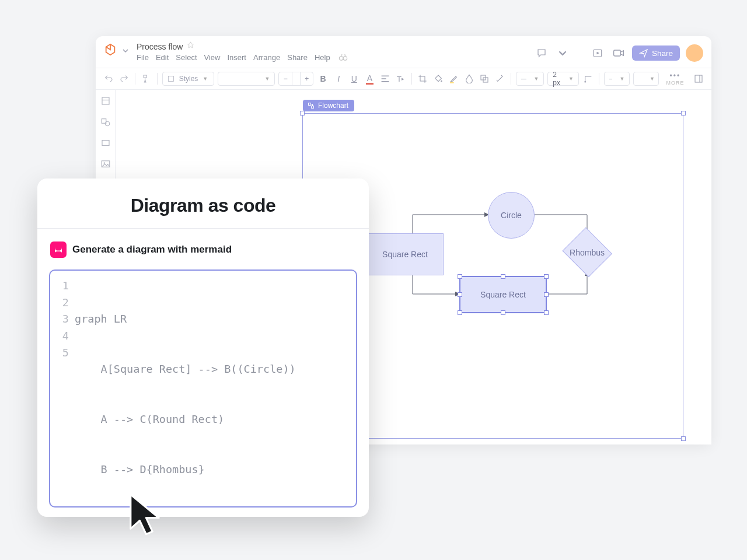 Image resolution: width=747 pixels, height=560 pixels. I want to click on fill-color-icon, so click(438, 79).